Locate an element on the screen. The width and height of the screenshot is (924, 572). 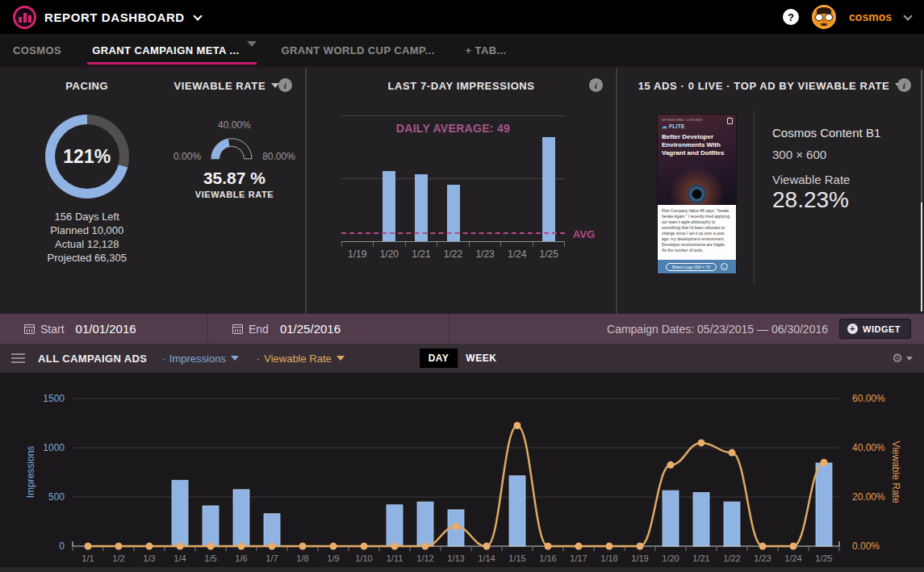
gauge-caption: VIEWABLE RATE is located at coordinates (234, 194).